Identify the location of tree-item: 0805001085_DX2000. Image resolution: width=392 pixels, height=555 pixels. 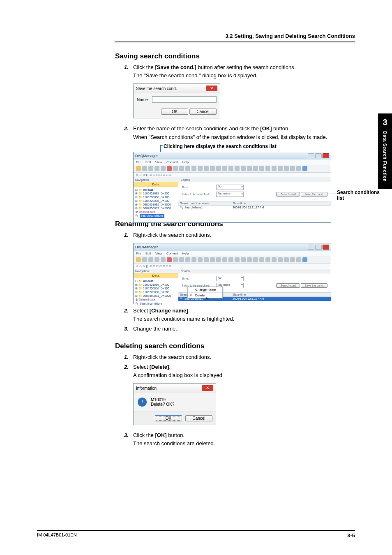
(157, 205).